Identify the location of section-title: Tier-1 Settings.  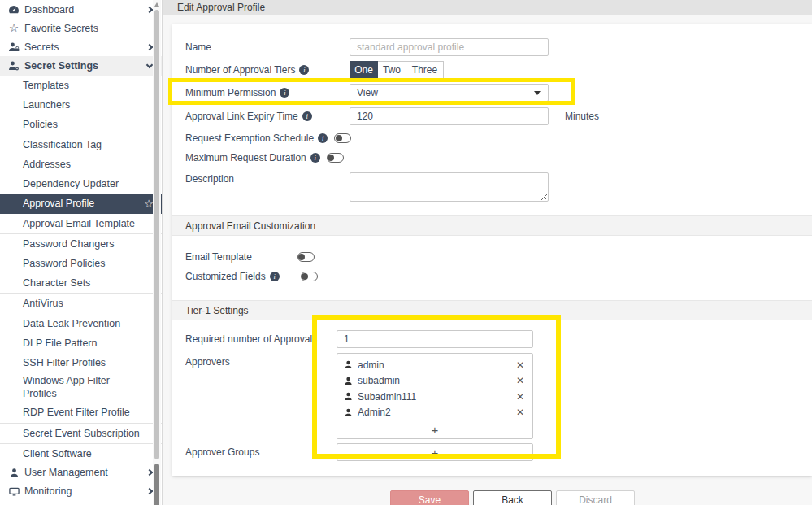
(217, 311).